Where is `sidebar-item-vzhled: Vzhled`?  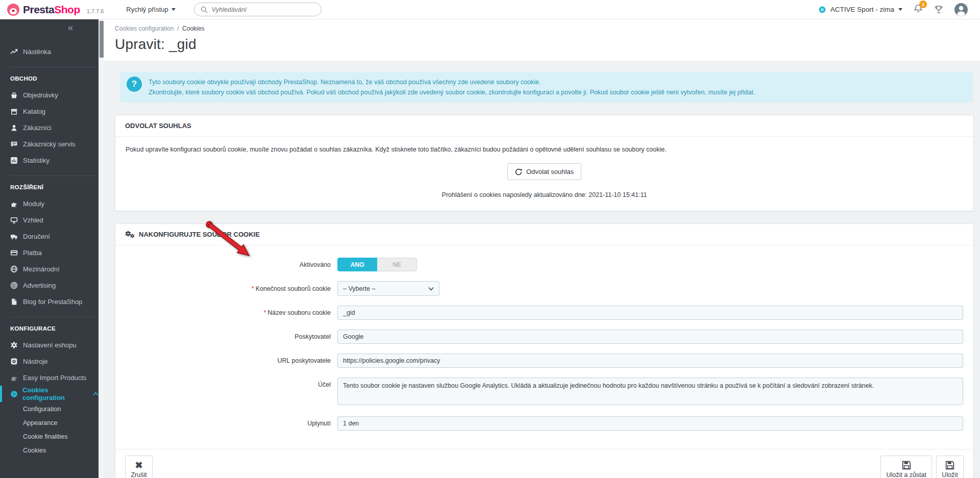 sidebar-item-vzhled: Vzhled is located at coordinates (49, 220).